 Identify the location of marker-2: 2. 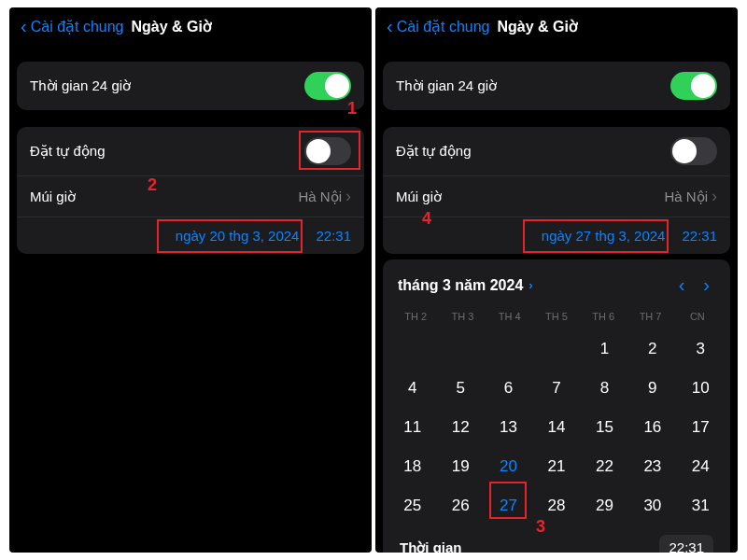
(152, 185).